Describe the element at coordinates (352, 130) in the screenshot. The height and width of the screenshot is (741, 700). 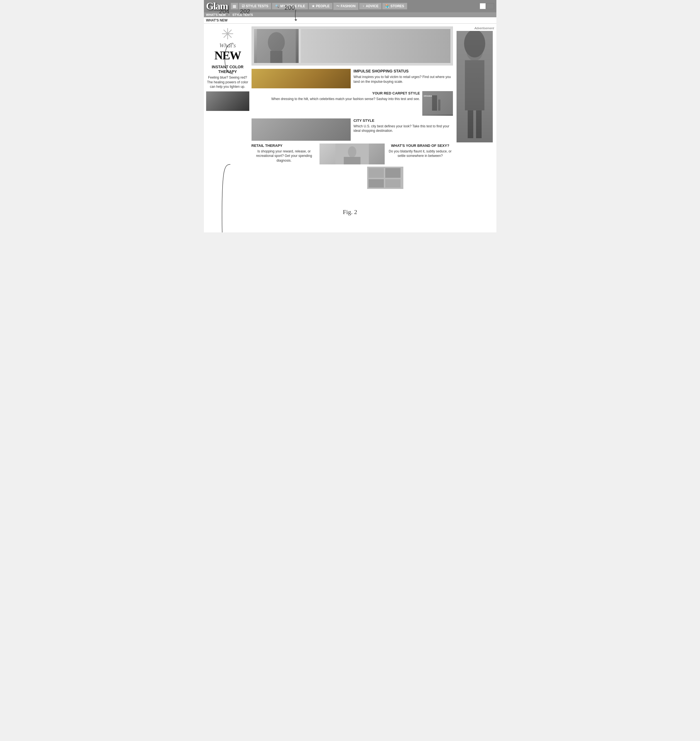
I see `city-style-row: CITY STYLE Which U.S. city best defines …` at that location.